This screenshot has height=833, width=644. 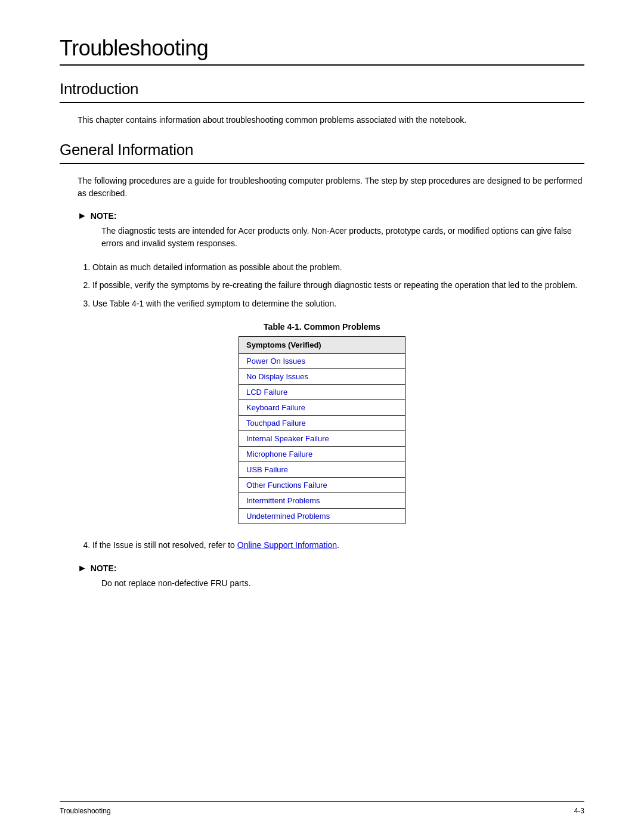 I want to click on table-row: Touchpad Failure, so click(x=322, y=423).